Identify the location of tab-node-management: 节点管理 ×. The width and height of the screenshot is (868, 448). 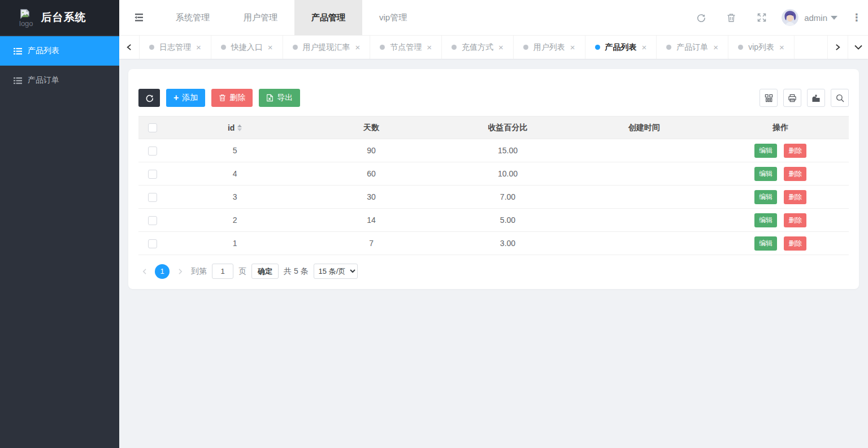
(406, 48).